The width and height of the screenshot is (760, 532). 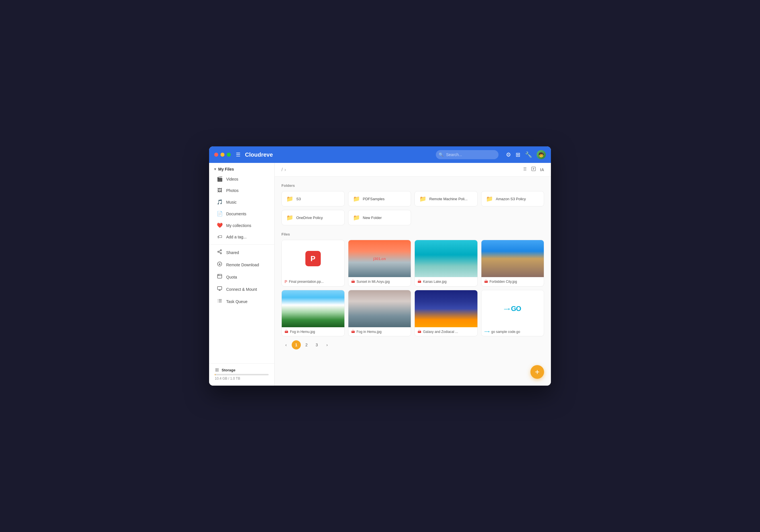 What do you see at coordinates (242, 277) in the screenshot?
I see `sidebar-item-quota: Quota` at bounding box center [242, 277].